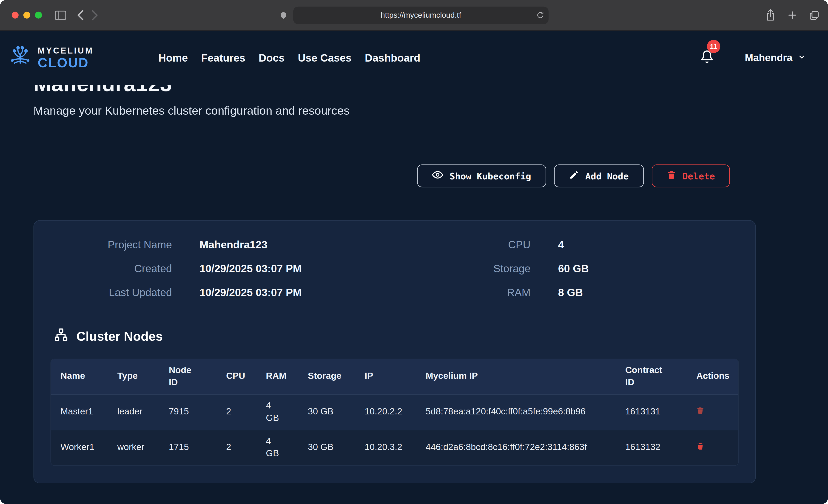 Image resolution: width=828 pixels, height=504 pixels. Describe the element at coordinates (438, 176) in the screenshot. I see `eye-icon` at that location.